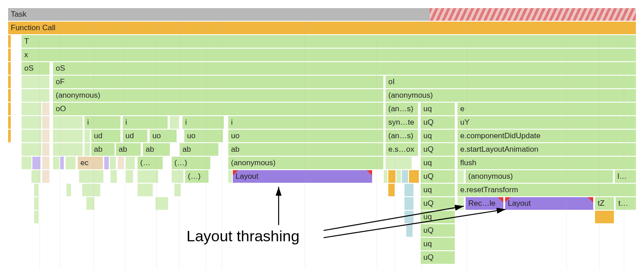  Describe the element at coordinates (438, 203) in the screenshot. I see `frame-uQ-4: uQ` at that location.